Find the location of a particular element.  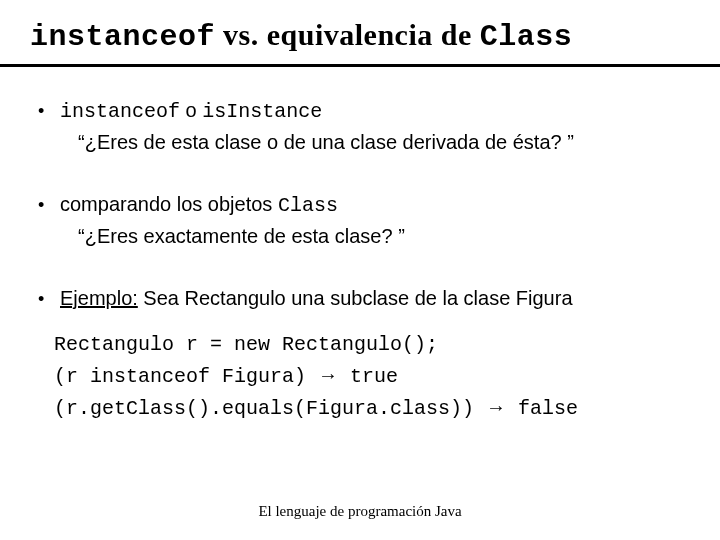

code-line-3: (r.getClass().equals(Figura.class)) → fa… is located at coordinates (368, 408).